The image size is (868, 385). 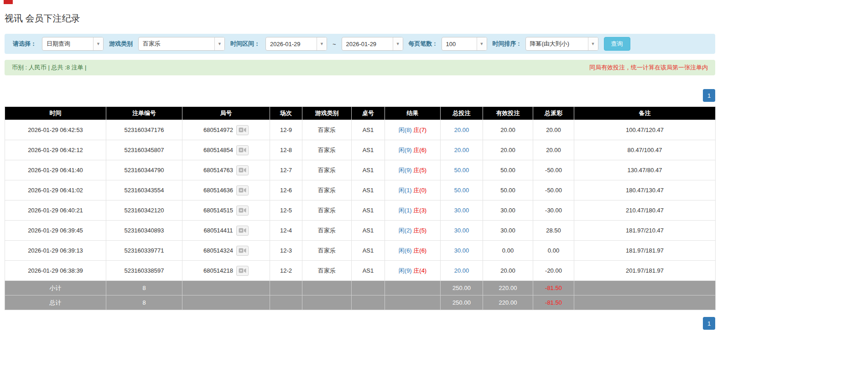 I want to click on cell-note: 130.47/80.47, so click(x=645, y=170).